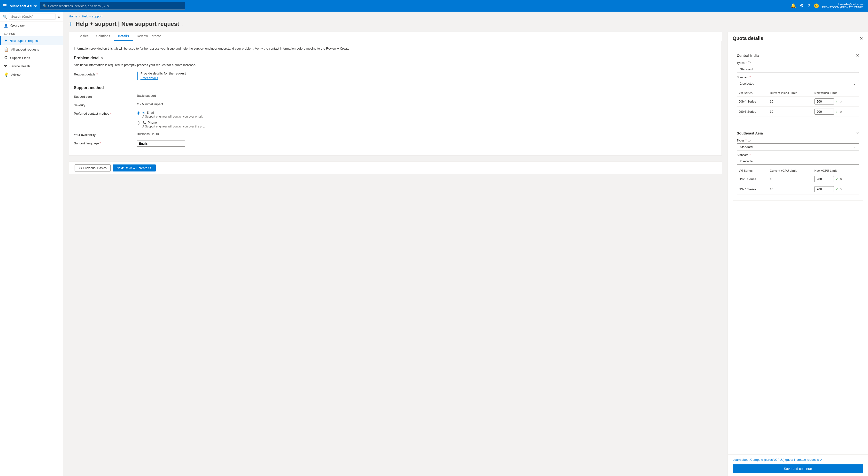 The image size is (868, 476). I want to click on support-language-input, so click(161, 143).